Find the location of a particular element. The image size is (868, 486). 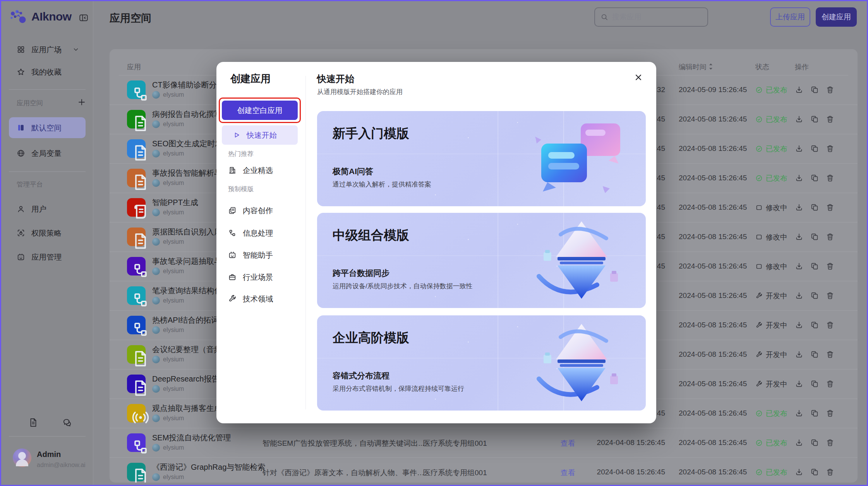

menu-item-flow: 信息处理 is located at coordinates (263, 233).